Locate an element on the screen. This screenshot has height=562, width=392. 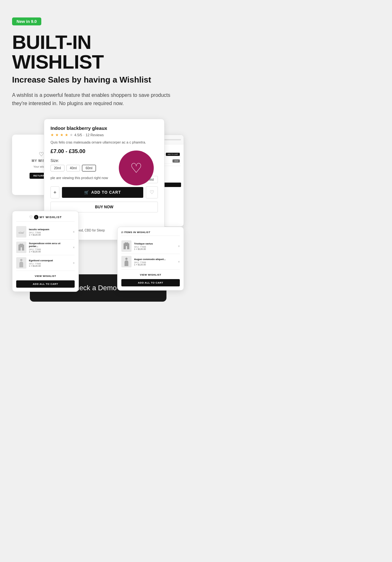
wishlist-item-1-info: Iaculis velaquam SKU: 77888 1 × $120.00 is located at coordinates (50, 232).